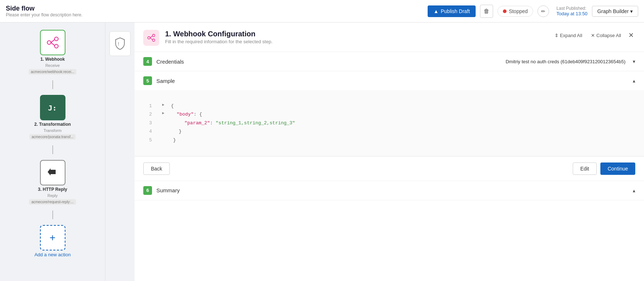 The height and width of the screenshot is (281, 644). Describe the element at coordinates (556, 36) in the screenshot. I see `expand-icon: ⇕` at that location.